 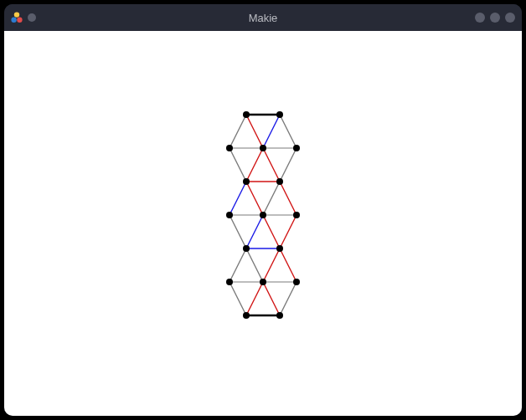 I want to click on window-controls, so click(x=495, y=18).